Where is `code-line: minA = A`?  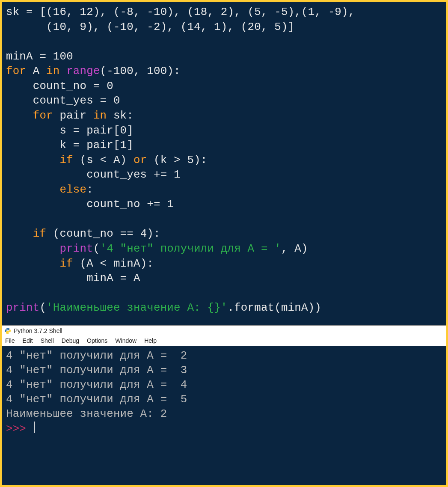
code-line: minA = A is located at coordinates (224, 279).